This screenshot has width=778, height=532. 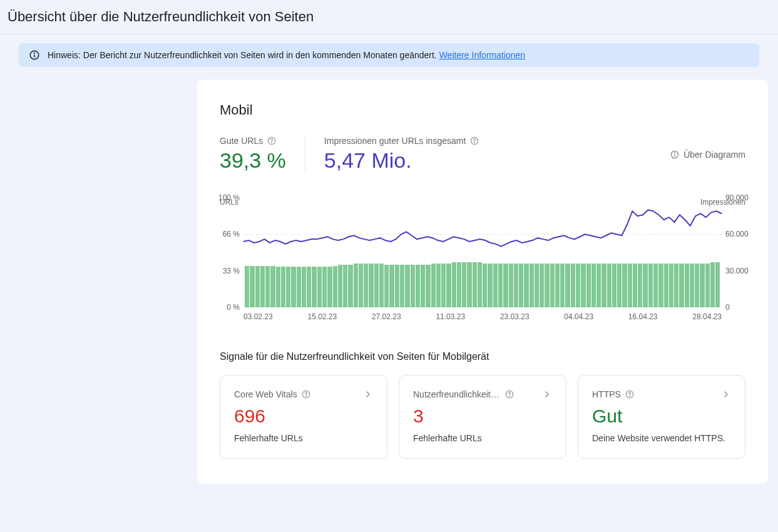 What do you see at coordinates (457, 394) in the screenshot?
I see `signal-card-title: Nutzerfreundlichkeit a...` at bounding box center [457, 394].